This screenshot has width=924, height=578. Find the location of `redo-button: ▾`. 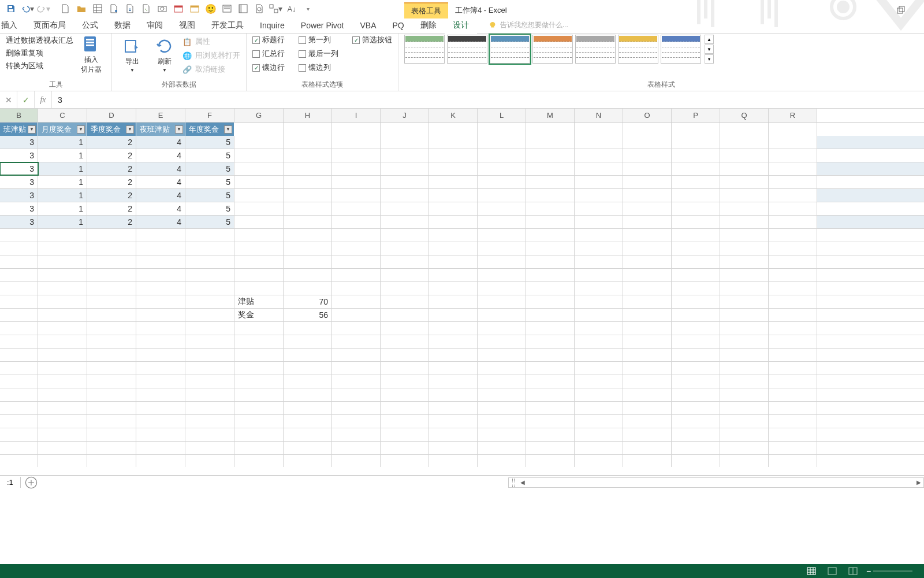

redo-button: ▾ is located at coordinates (43, 9).